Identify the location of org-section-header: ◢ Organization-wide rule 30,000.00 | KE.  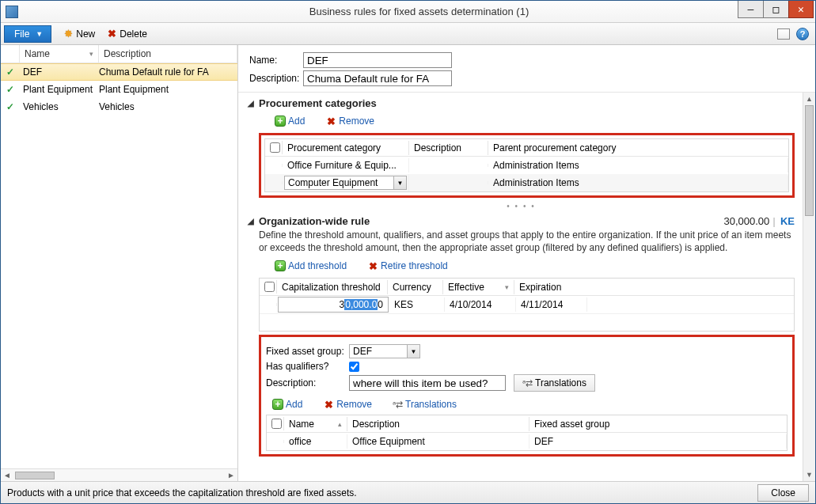
(521, 222).